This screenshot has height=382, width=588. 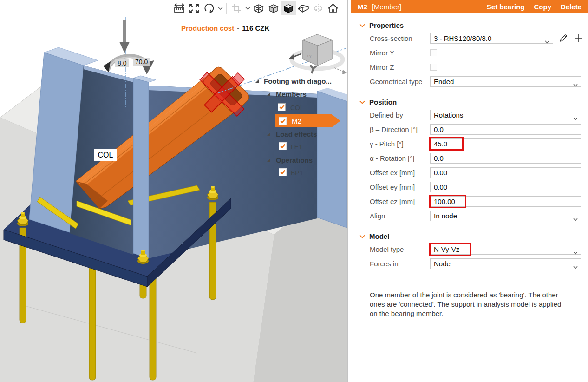 I want to click on model-type-dropdown: N-Vy-Vz, so click(x=506, y=249).